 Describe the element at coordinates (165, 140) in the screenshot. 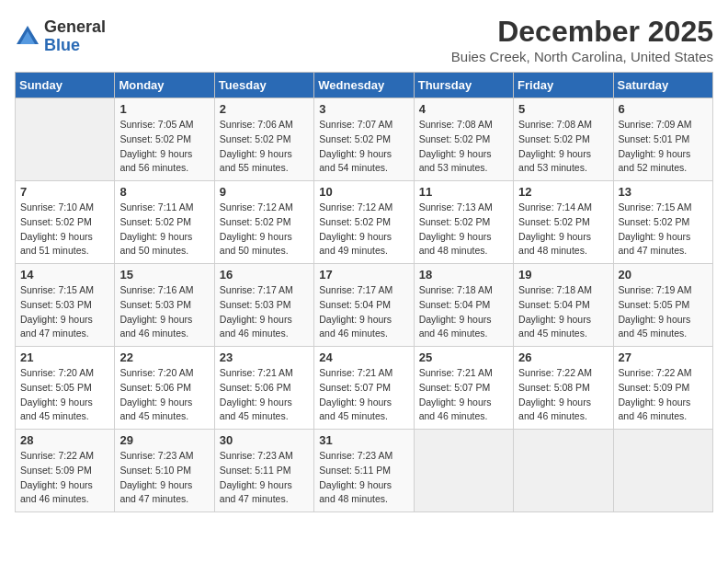

I see `calendar-cell: 1Sunrise: 7:05 AM Sunset: 5:02 PM Daylig…` at that location.